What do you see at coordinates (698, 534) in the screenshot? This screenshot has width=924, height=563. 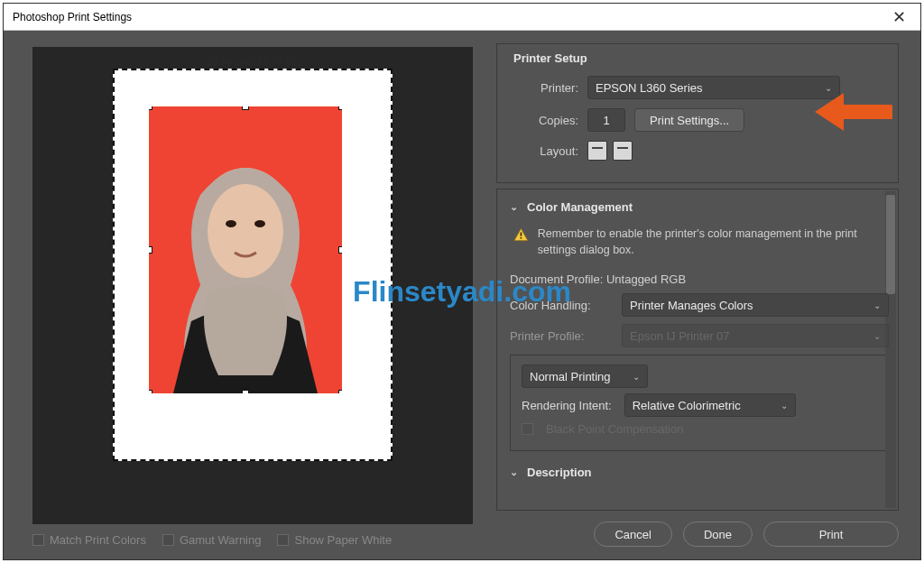 I see `dialog-buttons: Cancel Done Print` at bounding box center [698, 534].